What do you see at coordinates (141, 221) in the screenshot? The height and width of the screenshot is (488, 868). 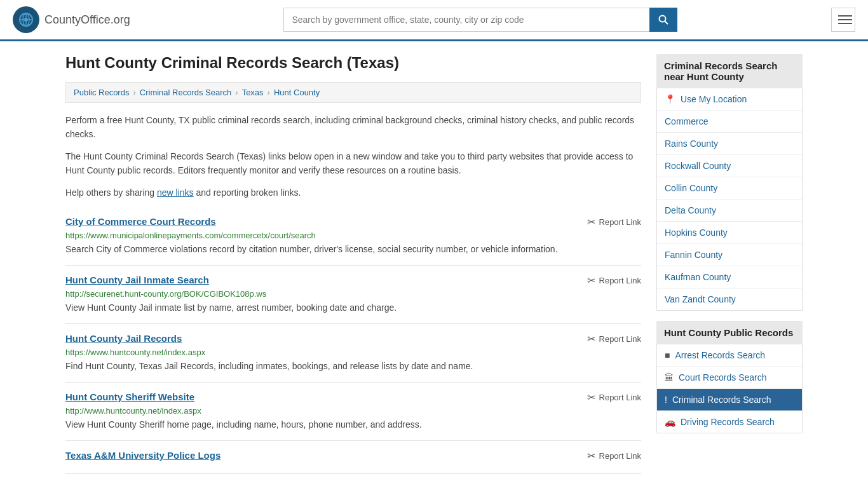 I see `record-title-link: City of Commerce Court Records` at bounding box center [141, 221].